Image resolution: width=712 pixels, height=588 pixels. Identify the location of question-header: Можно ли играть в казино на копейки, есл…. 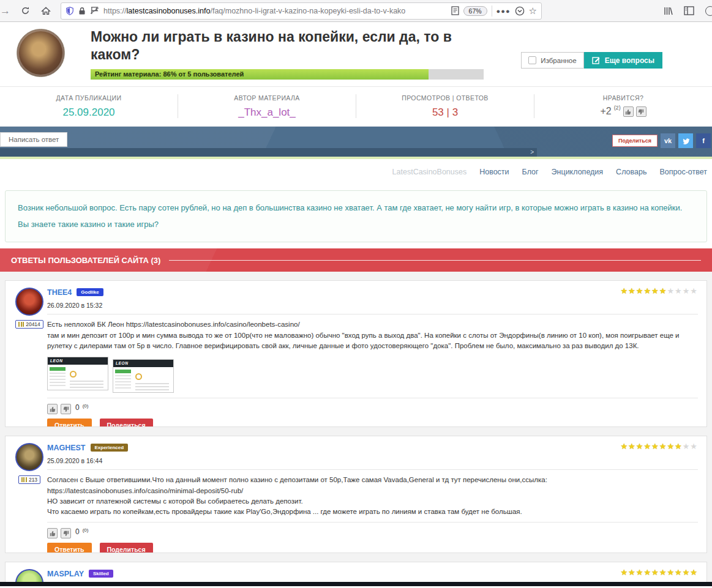
(356, 54).